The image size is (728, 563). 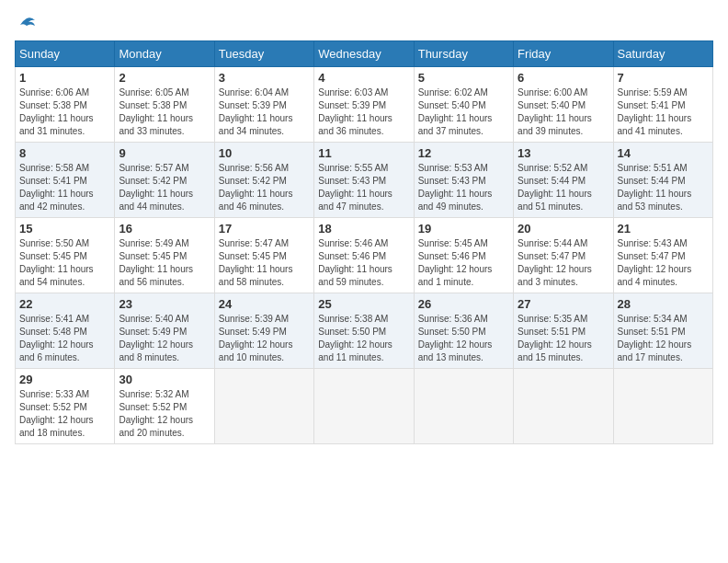 I want to click on day-number: 20, so click(x=563, y=228).